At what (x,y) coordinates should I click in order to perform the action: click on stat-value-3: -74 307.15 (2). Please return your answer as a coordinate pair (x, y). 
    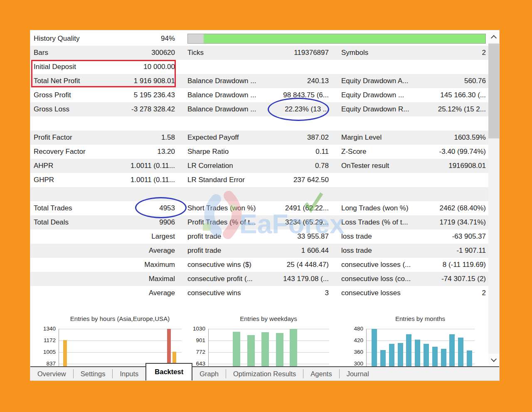
    Looking at the image, I should click on (454, 279).